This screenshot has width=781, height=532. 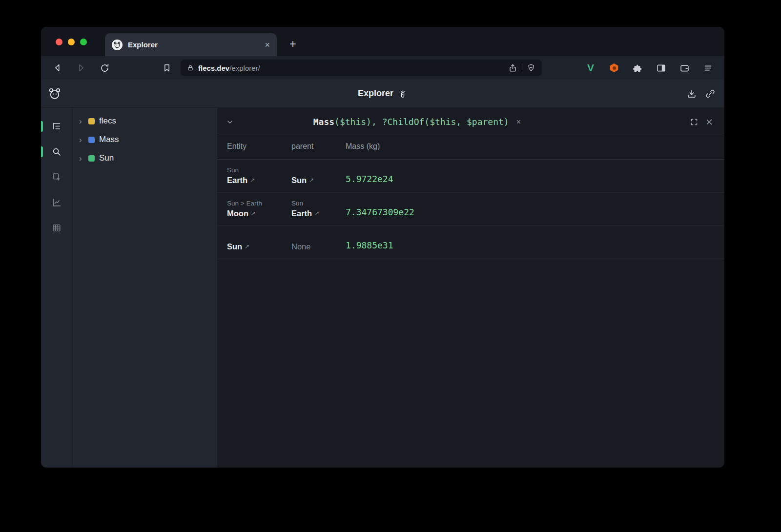 I want to click on bookmark-button, so click(x=167, y=68).